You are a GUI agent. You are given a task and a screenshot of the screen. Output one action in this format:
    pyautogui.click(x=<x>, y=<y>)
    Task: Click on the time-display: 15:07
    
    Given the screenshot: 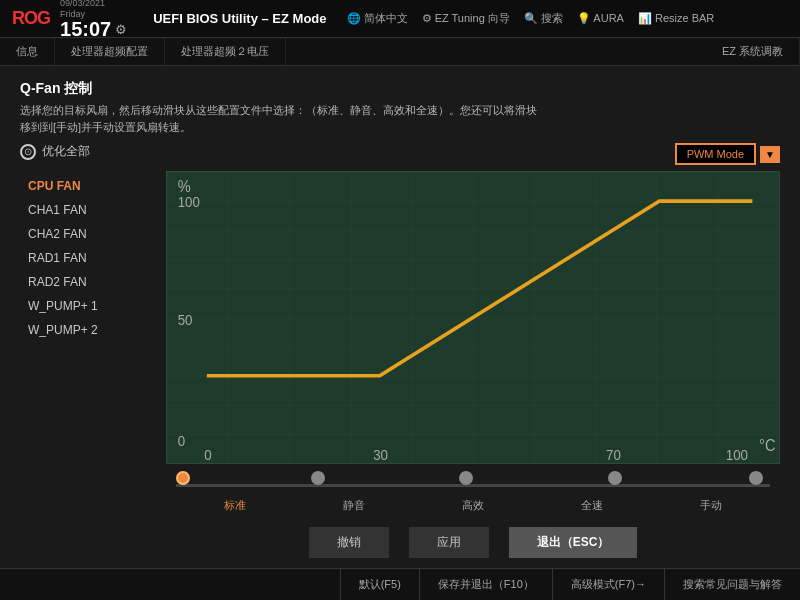 What is the action you would take?
    pyautogui.click(x=86, y=29)
    